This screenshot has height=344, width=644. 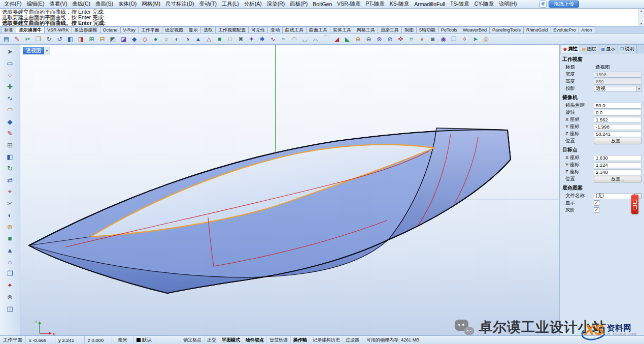 I want to click on chevron-down-icon: ▾, so click(x=47, y=51).